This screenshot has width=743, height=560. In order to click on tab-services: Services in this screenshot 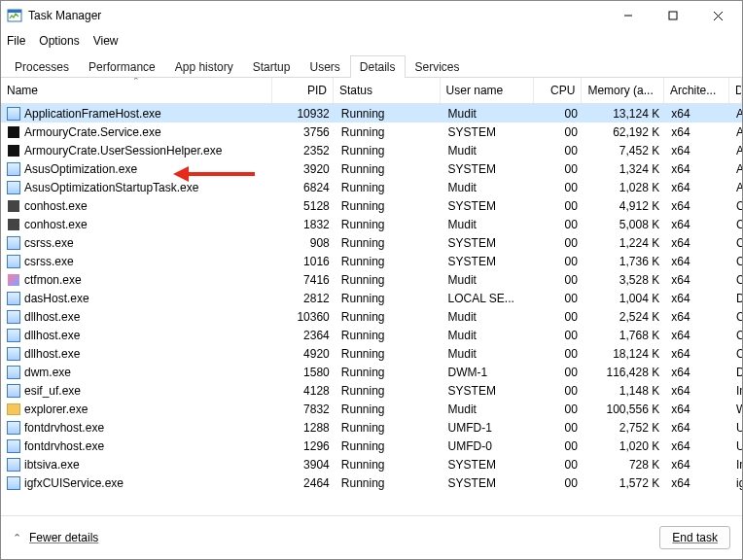, I will do `click(438, 66)`.